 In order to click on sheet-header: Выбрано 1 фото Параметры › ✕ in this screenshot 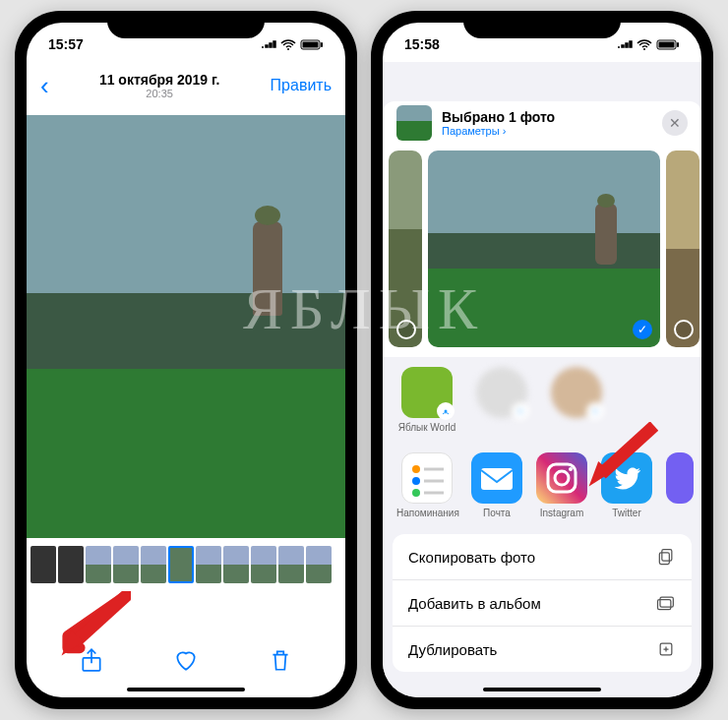, I will do `click(542, 126)`.